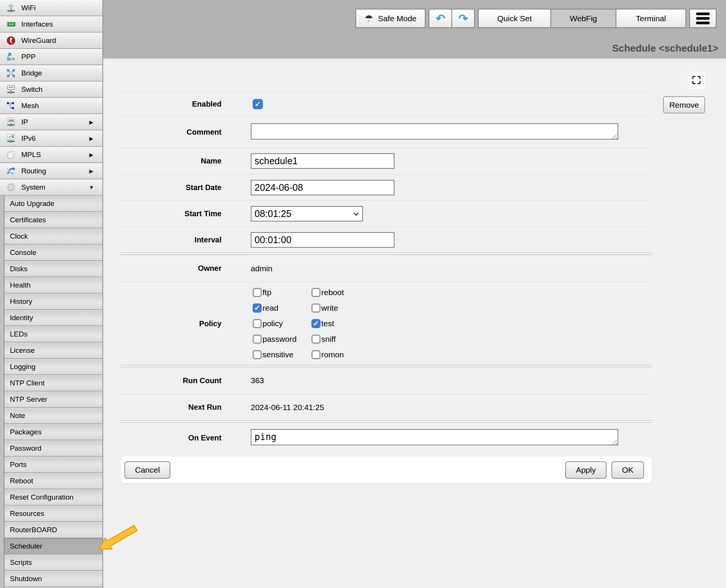 This screenshot has width=726, height=588. I want to click on sidebar-item-packages: Packages, so click(53, 432).